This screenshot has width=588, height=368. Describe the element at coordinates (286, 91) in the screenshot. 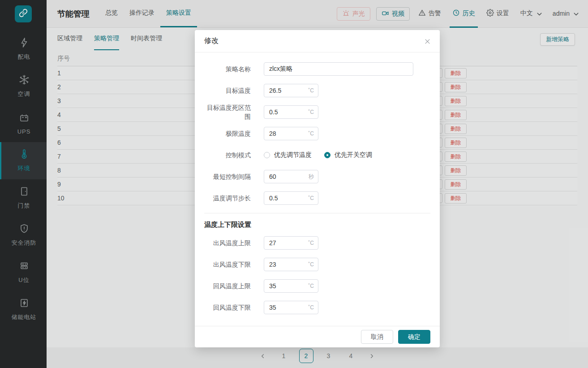

I see `target-temp-input` at that location.